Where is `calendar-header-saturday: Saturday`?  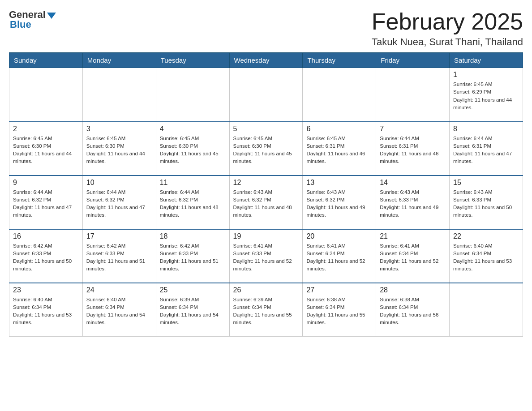
calendar-header-saturday: Saturday is located at coordinates (486, 60).